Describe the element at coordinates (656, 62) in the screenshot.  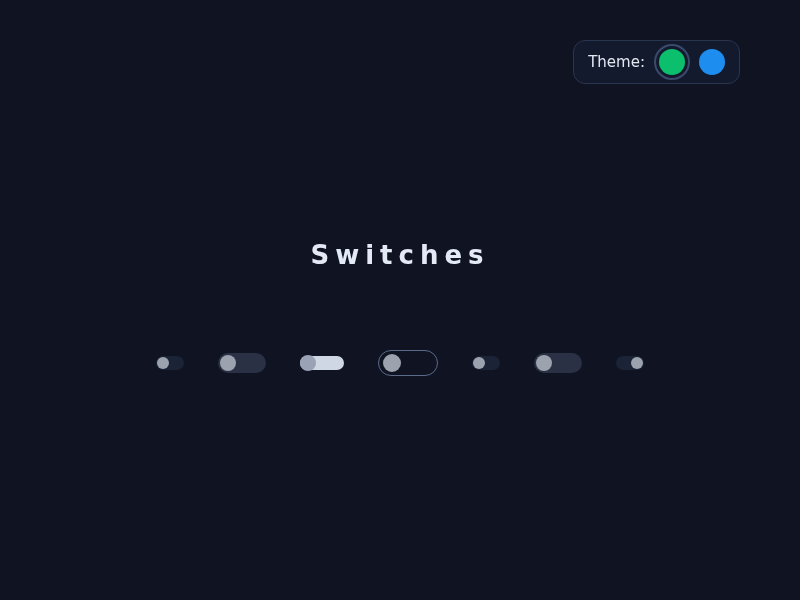
I see `theme-picker: Theme:` at that location.